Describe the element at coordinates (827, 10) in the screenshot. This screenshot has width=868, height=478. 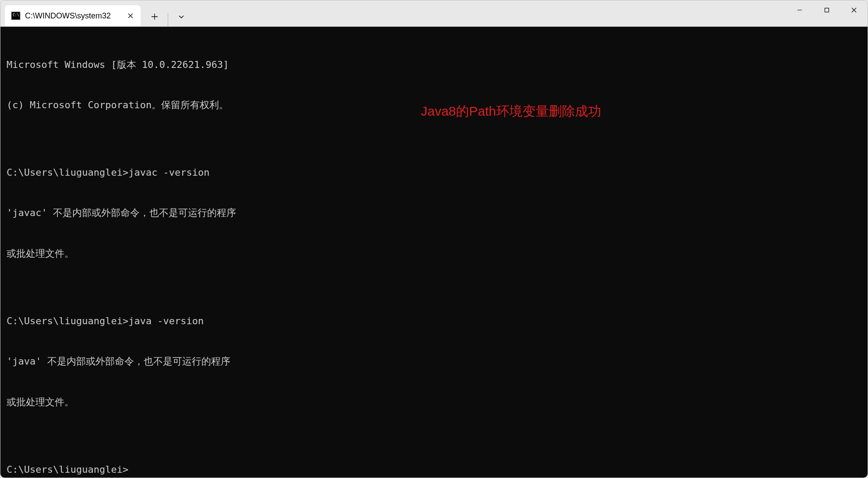
I see `maximize-button` at that location.